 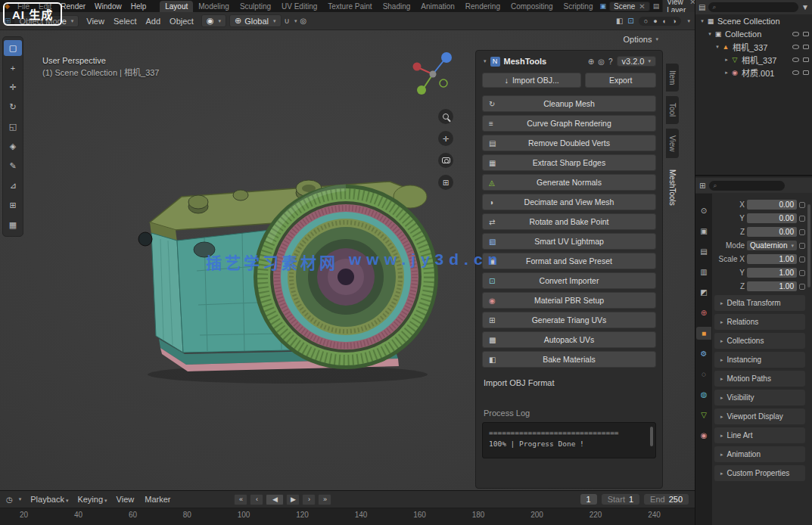 What do you see at coordinates (754, 47) in the screenshot?
I see `outliner-row: ▾ ▲ 相机_337` at bounding box center [754, 47].